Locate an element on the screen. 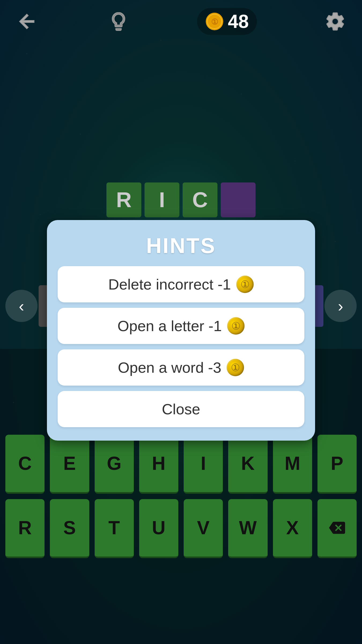 Image resolution: width=362 pixels, height=644 pixels. delete-incorrect-label: Delete incorrect -1 is located at coordinates (170, 284).